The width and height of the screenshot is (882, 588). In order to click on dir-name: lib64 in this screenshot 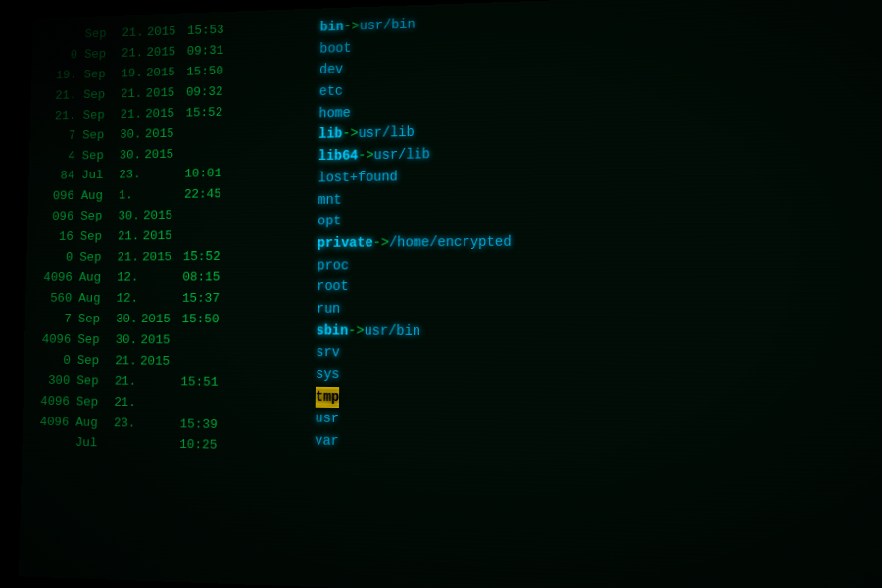, I will do `click(339, 157)`.